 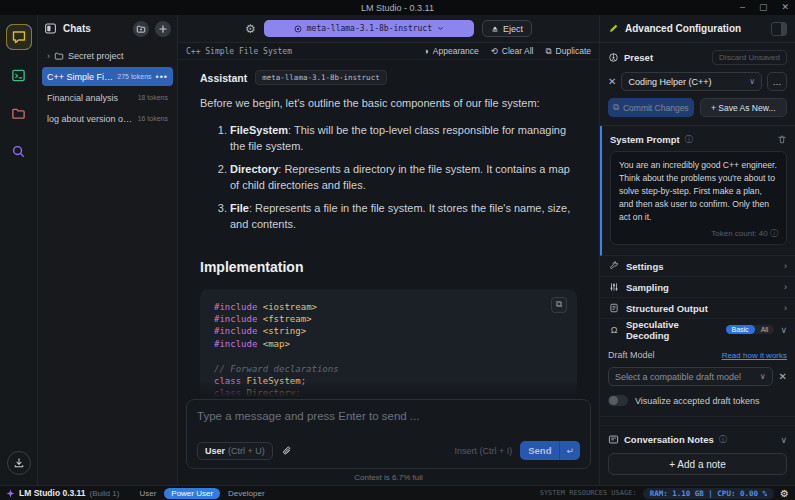 What do you see at coordinates (495, 29) in the screenshot?
I see `eject-icon` at bounding box center [495, 29].